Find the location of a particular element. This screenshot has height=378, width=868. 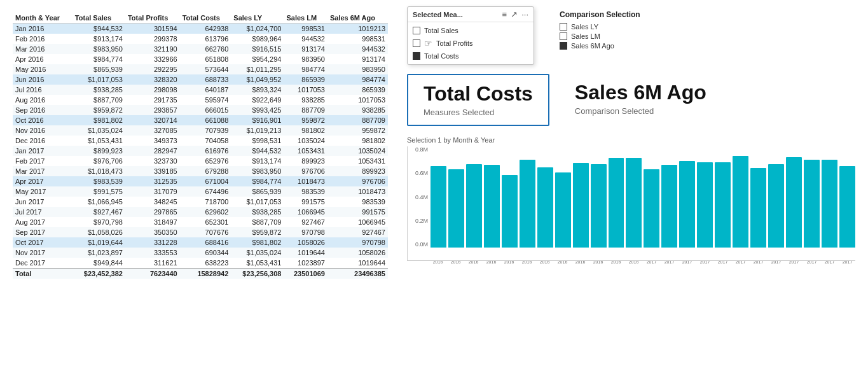

table-cell: 1019213 is located at coordinates (357, 29).